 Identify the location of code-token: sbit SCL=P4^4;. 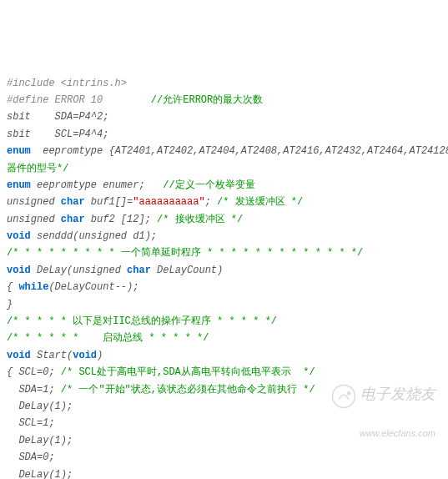
(58, 134).